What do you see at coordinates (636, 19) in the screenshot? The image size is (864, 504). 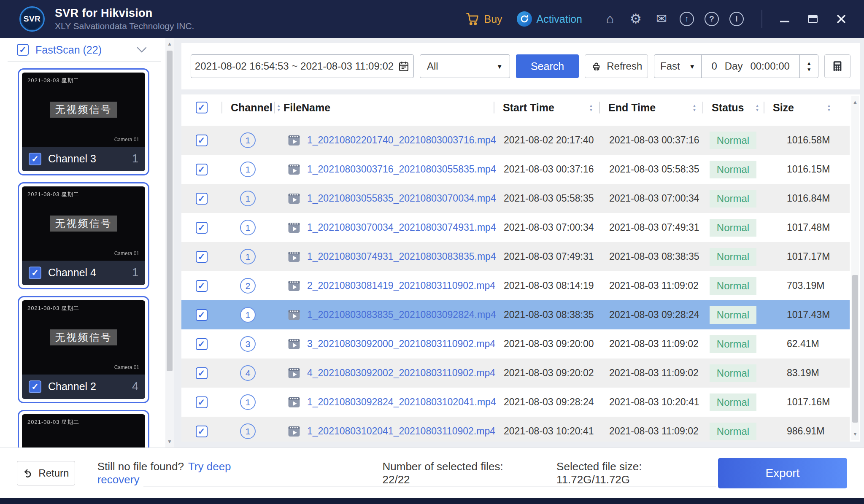 I see `settings-icon: ⚙` at bounding box center [636, 19].